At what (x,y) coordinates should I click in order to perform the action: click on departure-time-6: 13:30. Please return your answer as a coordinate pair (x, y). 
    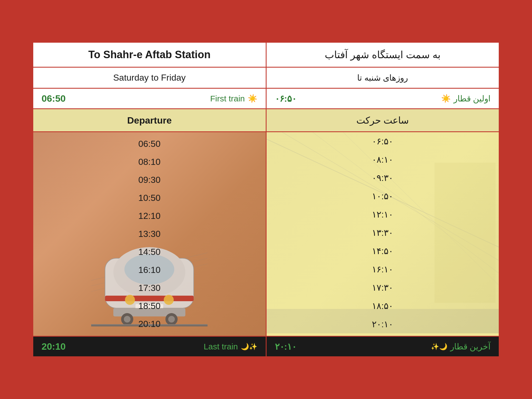
    Looking at the image, I should click on (150, 234).